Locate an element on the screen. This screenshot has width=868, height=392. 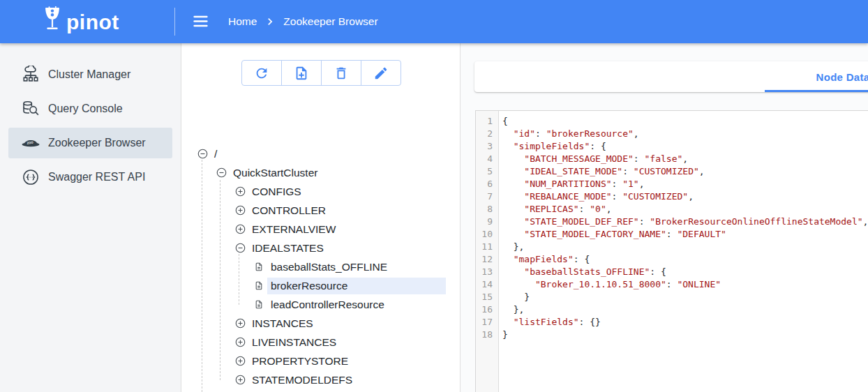
tree-node-label: LIVEINSTANCES is located at coordinates (347, 342).